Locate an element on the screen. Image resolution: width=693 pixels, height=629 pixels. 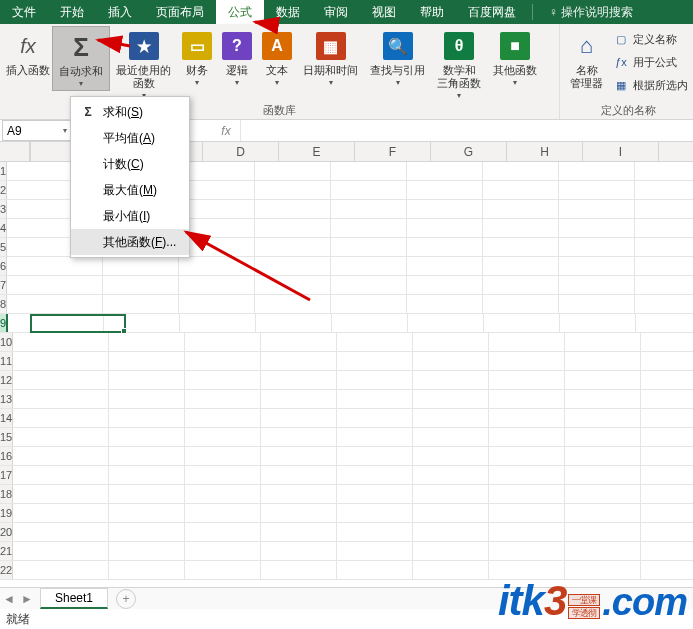
row-header: 2 is located at coordinates (4, 190).